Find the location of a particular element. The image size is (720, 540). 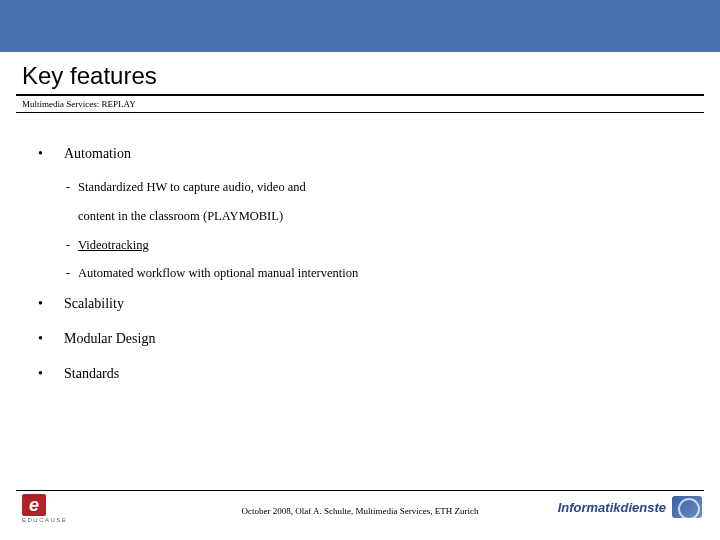

title-rule is located at coordinates (360, 95).